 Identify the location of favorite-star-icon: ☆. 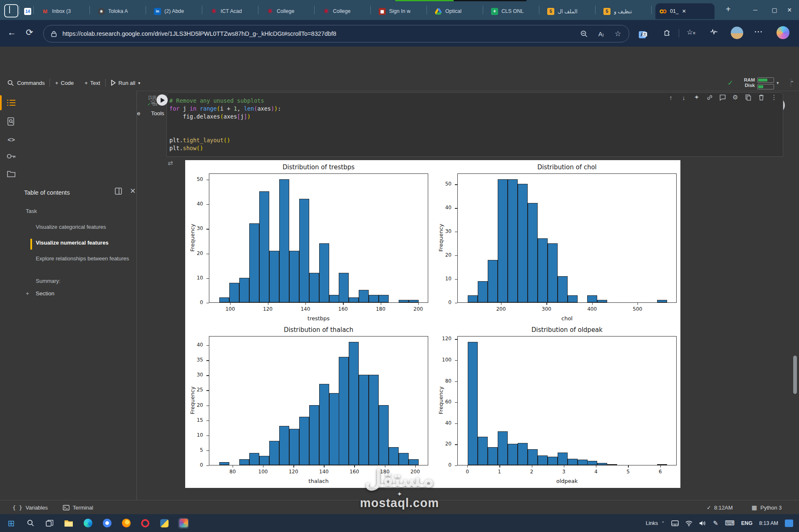
(618, 34).